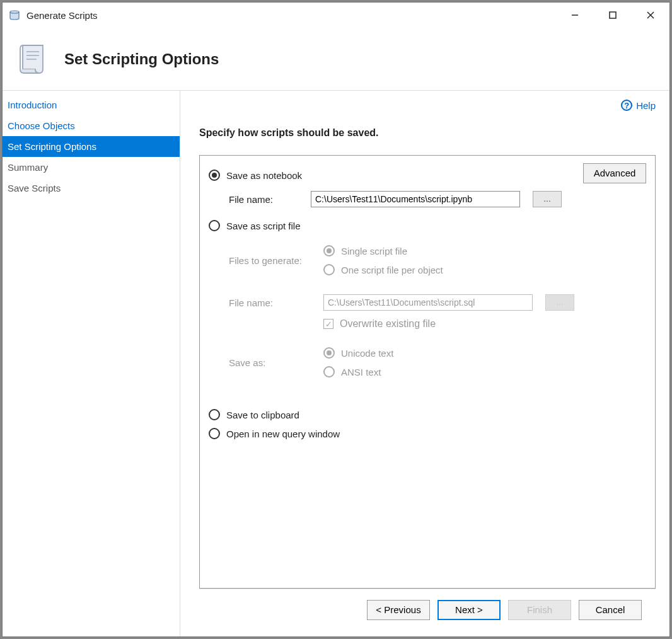 This screenshot has width=672, height=639. Describe the element at coordinates (270, 261) in the screenshot. I see `files-to-generate-label: Files to generate:` at that location.